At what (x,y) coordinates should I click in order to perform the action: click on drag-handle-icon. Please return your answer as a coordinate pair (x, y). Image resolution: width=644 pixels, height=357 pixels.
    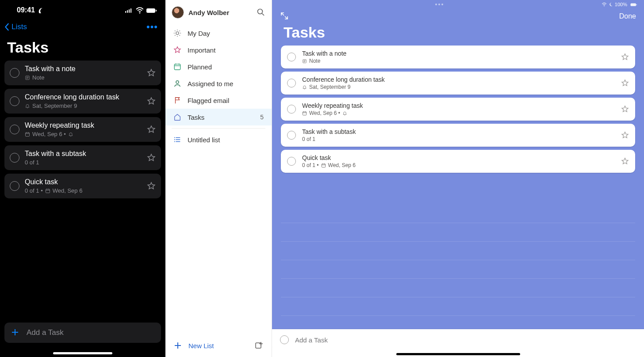
    Looking at the image, I should click on (439, 4).